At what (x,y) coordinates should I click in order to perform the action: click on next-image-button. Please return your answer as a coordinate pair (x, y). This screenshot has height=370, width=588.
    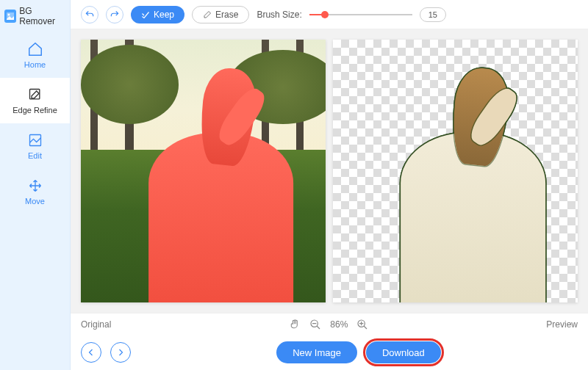
    Looking at the image, I should click on (121, 352).